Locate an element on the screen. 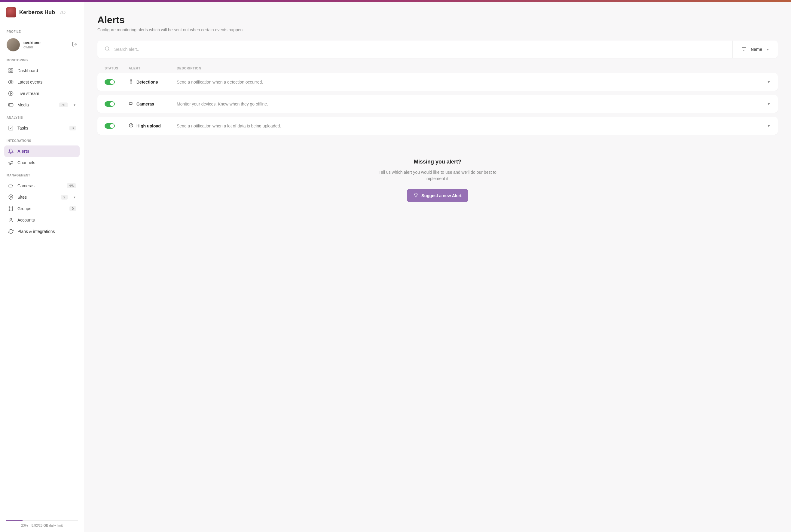 The width and height of the screenshot is (791, 532). sidebar-item-label: Live stream is located at coordinates (28, 94).